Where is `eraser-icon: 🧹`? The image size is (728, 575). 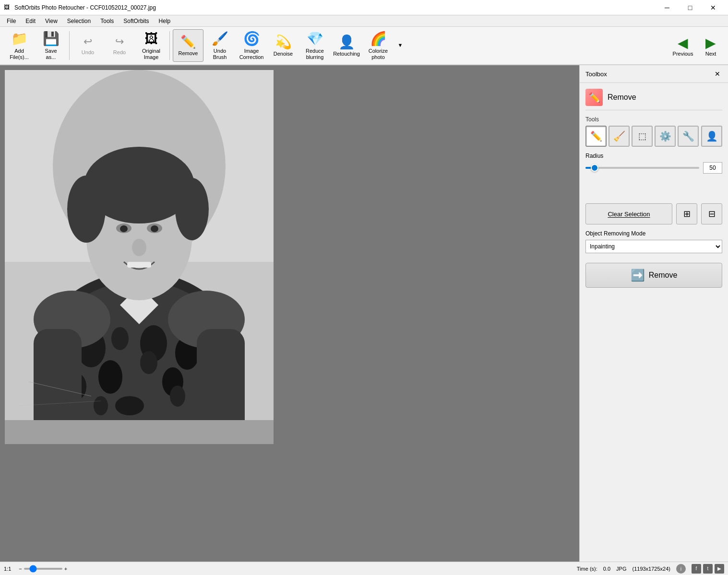
eraser-icon: 🧹 is located at coordinates (619, 136).